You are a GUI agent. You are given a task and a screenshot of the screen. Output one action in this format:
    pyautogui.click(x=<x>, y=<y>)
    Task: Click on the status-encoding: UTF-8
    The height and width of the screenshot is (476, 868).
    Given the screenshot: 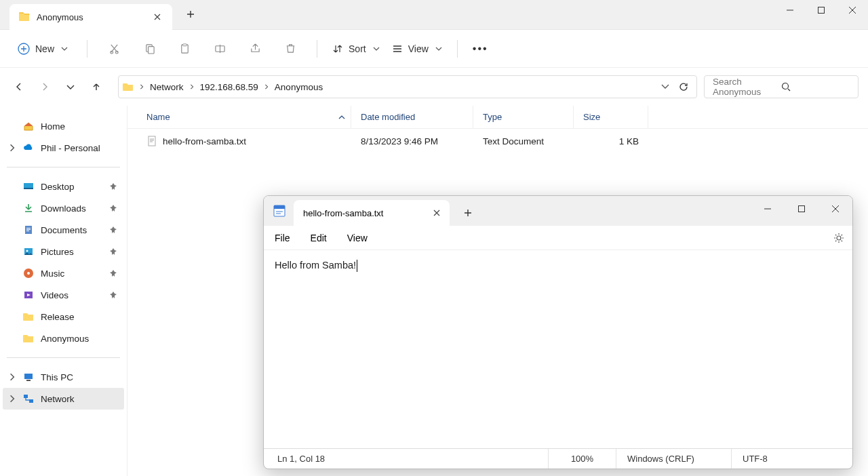 What is the action you would take?
    pyautogui.click(x=792, y=458)
    